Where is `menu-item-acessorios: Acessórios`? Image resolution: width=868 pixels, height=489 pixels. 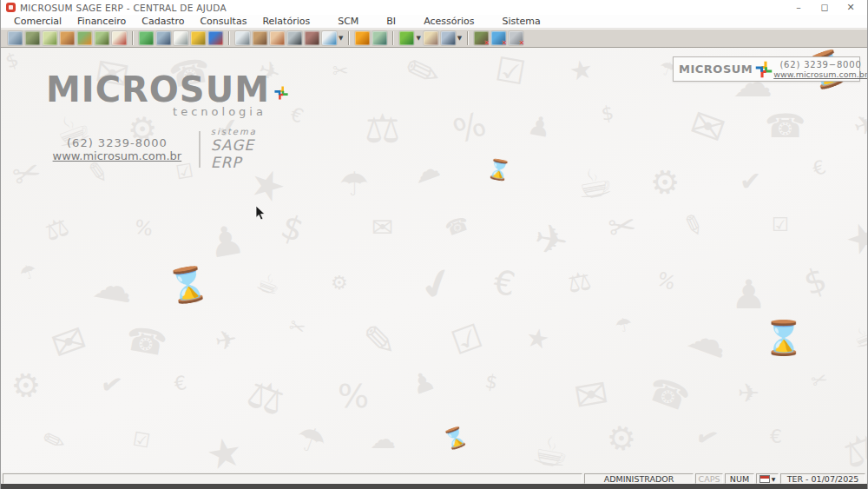
menu-item-acessorios: Acessórios is located at coordinates (449, 21).